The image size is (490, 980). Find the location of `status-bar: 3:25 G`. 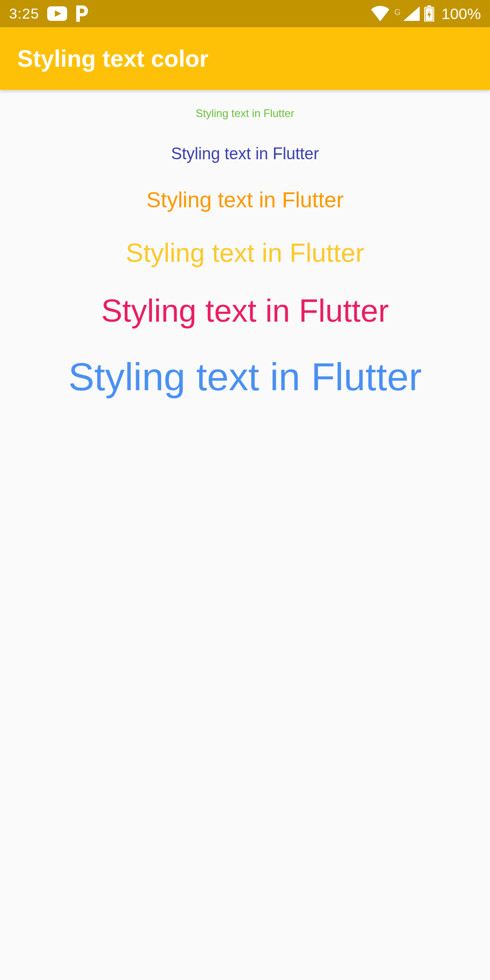

status-bar: 3:25 G is located at coordinates (245, 14).